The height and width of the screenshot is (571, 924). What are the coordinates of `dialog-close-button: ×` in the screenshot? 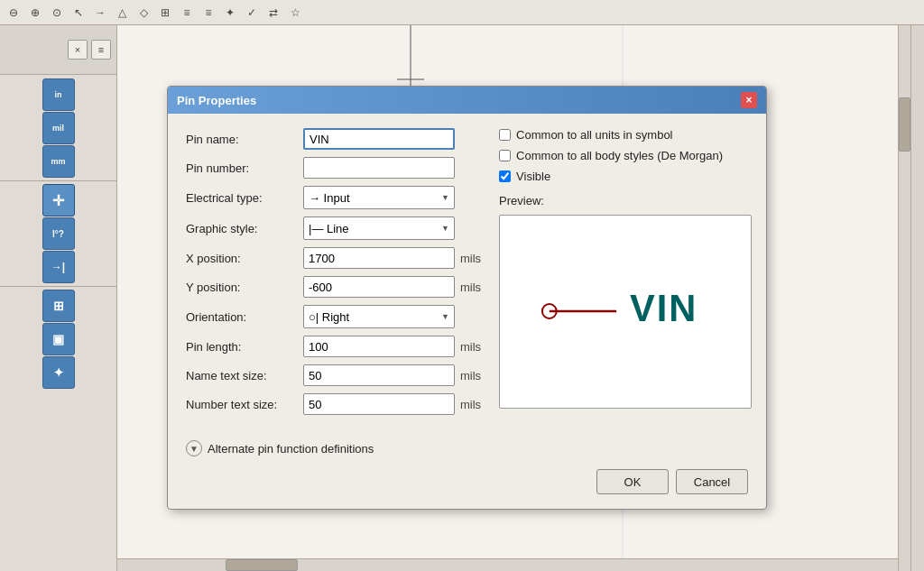 It's located at (749, 100).